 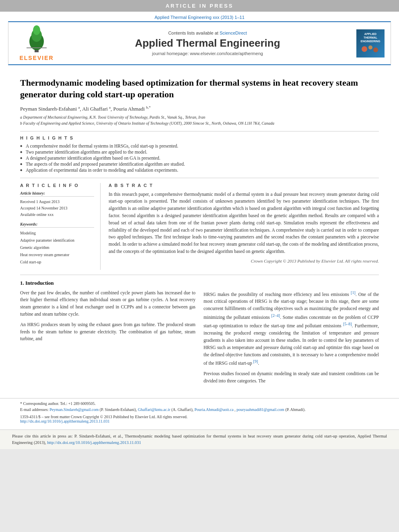 I want to click on footnote-email-label: E-mail addresses:, so click(x=35, y=409).